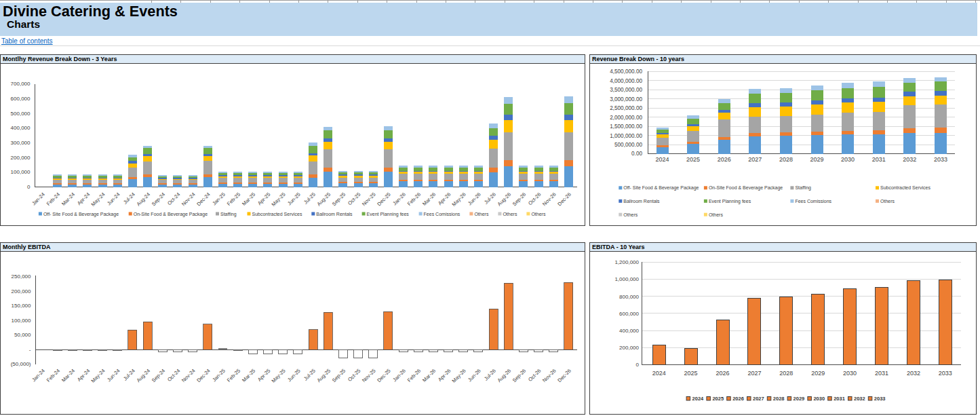 Image resolution: width=980 pixels, height=418 pixels. What do you see at coordinates (429, 376) in the screenshot?
I see `svg-text: Mar-26` at bounding box center [429, 376].